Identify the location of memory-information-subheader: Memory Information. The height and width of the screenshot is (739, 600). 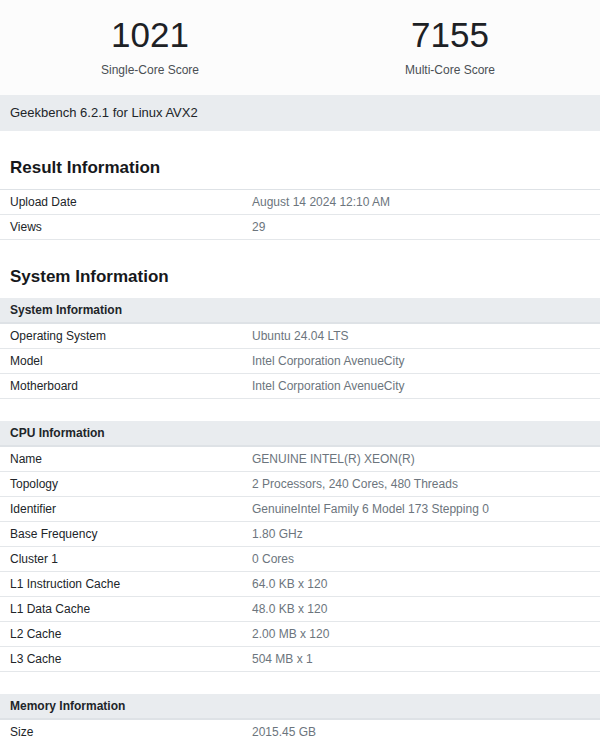
(300, 706).